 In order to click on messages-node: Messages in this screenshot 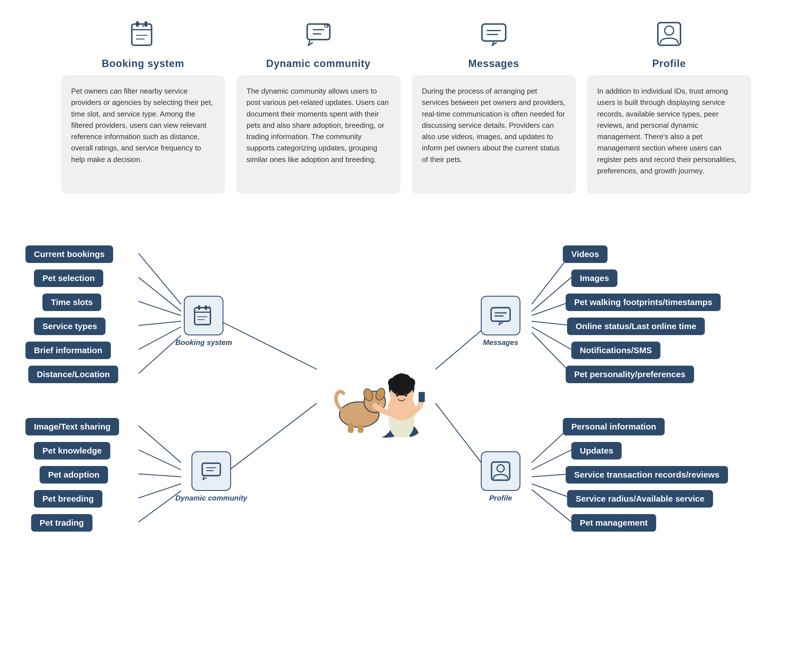, I will do `click(501, 322)`.